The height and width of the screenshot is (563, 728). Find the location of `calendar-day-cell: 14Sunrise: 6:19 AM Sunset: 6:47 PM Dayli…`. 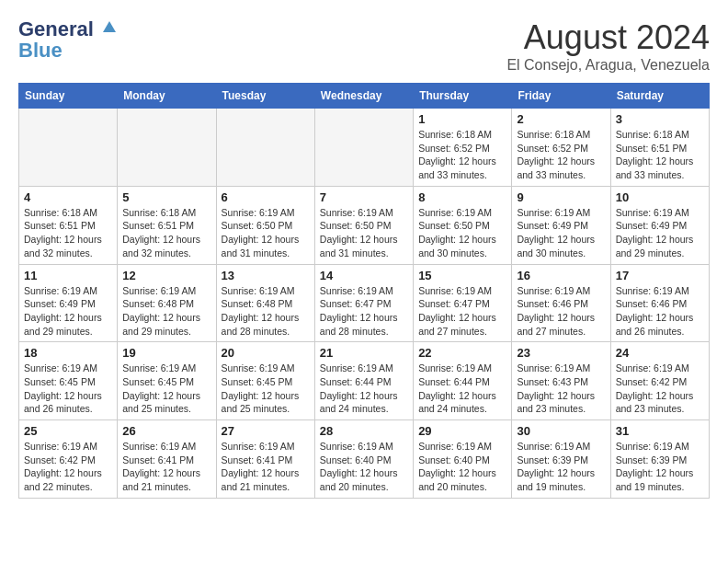

calendar-day-cell: 14Sunrise: 6:19 AM Sunset: 6:47 PM Dayli… is located at coordinates (364, 304).